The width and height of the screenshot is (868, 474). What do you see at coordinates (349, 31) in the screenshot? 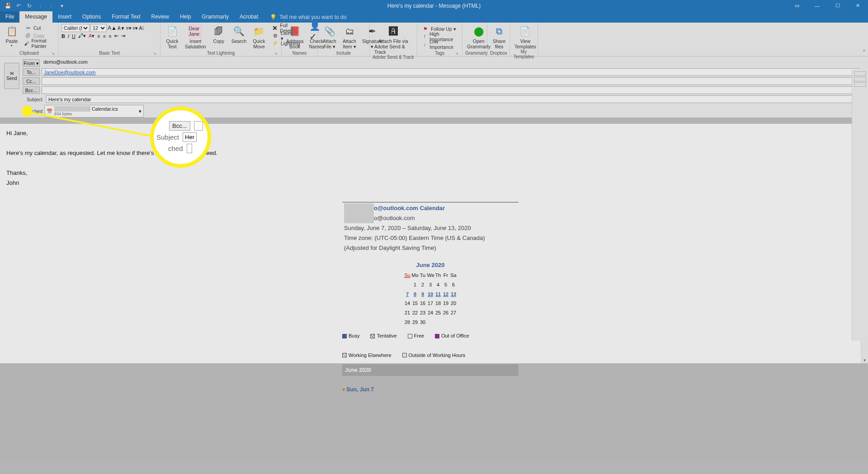
I see `attach-item-icon: 🗂` at bounding box center [349, 31].